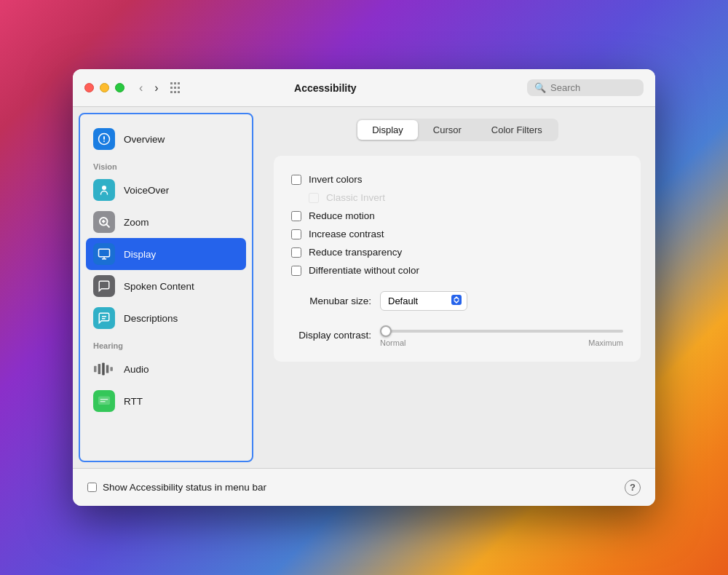 The width and height of the screenshot is (728, 575). Describe the element at coordinates (166, 164) in the screenshot. I see `vision-section-label: Vision` at that location.